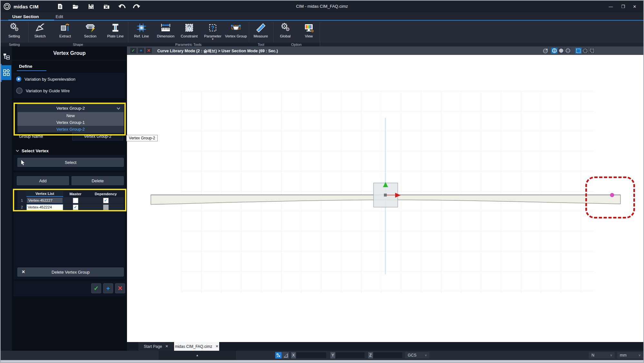 This screenshot has height=363, width=644. Describe the element at coordinates (311, 355) in the screenshot. I see `x-coordinate-input` at that location.